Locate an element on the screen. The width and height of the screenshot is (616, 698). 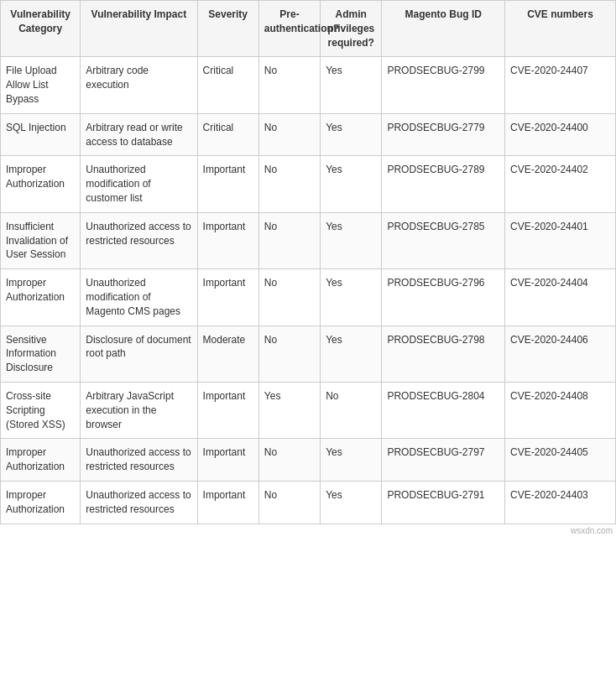
cell-bugid: PRODSECBUG-2799 is located at coordinates (443, 86).